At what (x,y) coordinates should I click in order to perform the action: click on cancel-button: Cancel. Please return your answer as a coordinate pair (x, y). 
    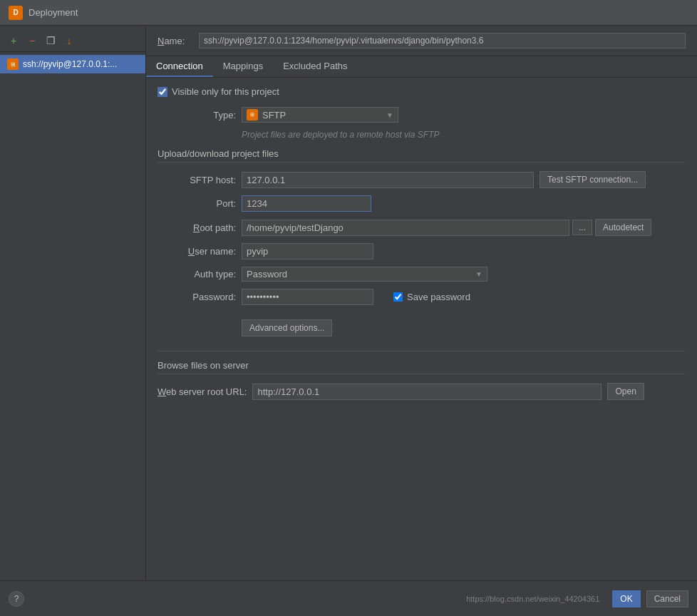
    Looking at the image, I should click on (667, 599).